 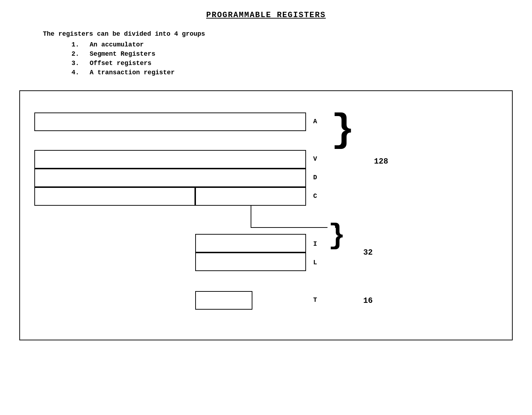 I want to click on register-d-box, so click(x=170, y=178).